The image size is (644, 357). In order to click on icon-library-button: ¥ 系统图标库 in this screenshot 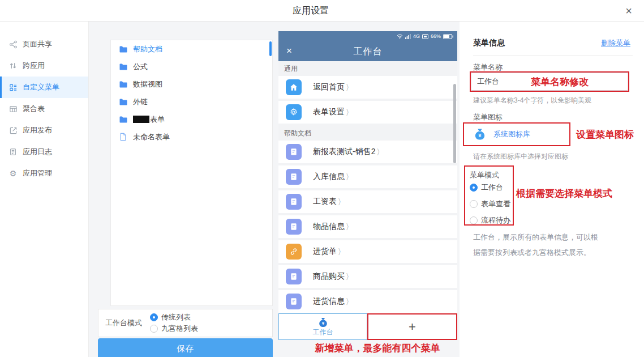, I will do `click(517, 134)`.